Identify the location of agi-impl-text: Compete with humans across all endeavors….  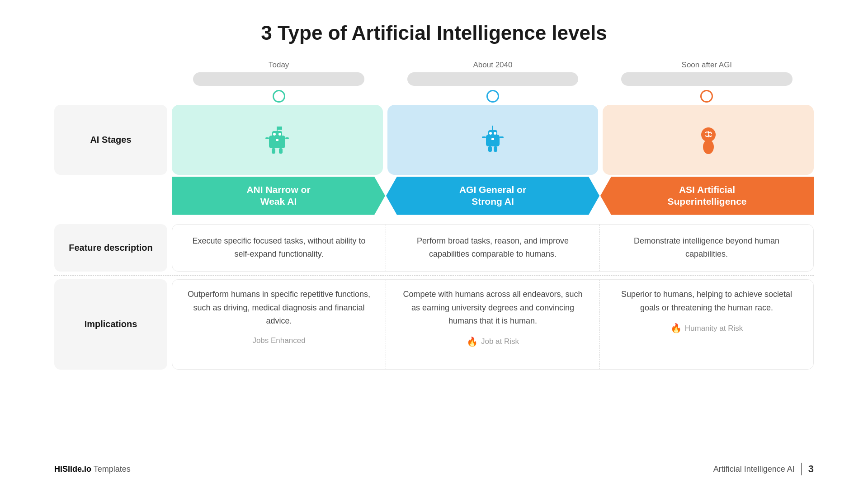
(493, 307).